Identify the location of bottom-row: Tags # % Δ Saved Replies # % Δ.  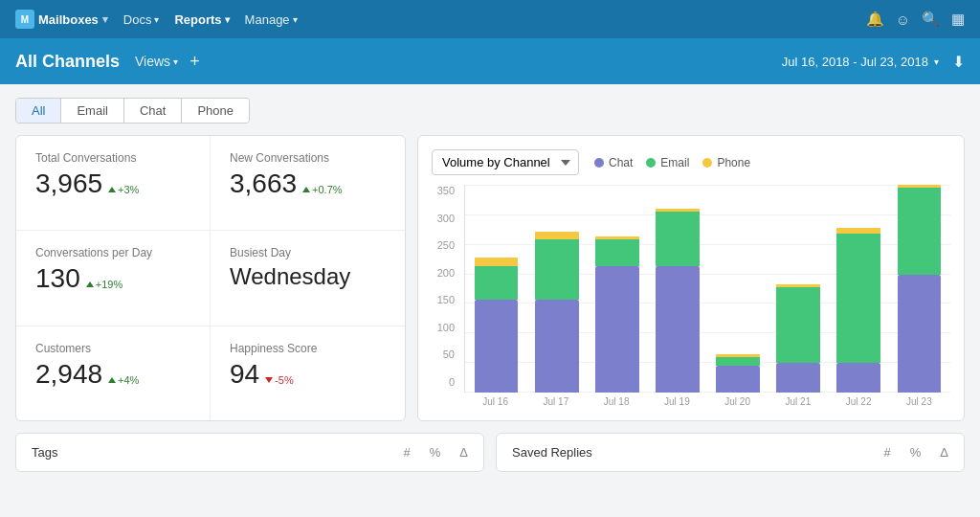
(490, 452).